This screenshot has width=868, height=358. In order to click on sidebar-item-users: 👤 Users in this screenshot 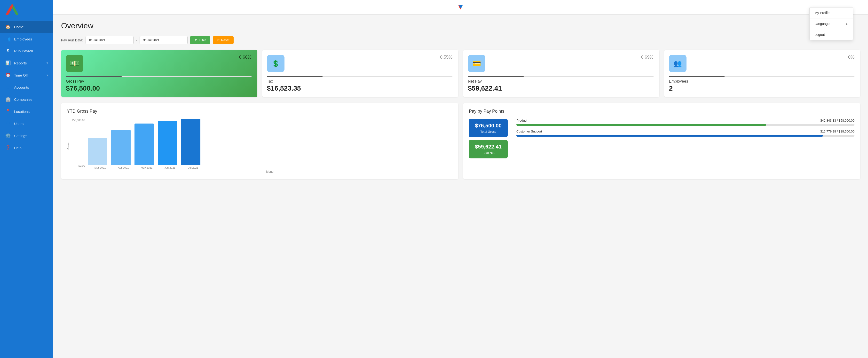, I will do `click(27, 124)`.